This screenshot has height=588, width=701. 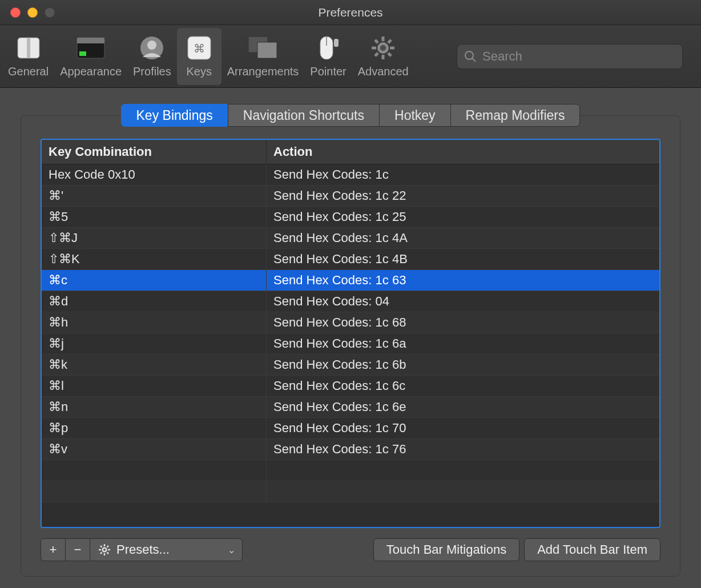 I want to click on toolbar-tab-keys: ⌘ Keys, so click(x=199, y=57).